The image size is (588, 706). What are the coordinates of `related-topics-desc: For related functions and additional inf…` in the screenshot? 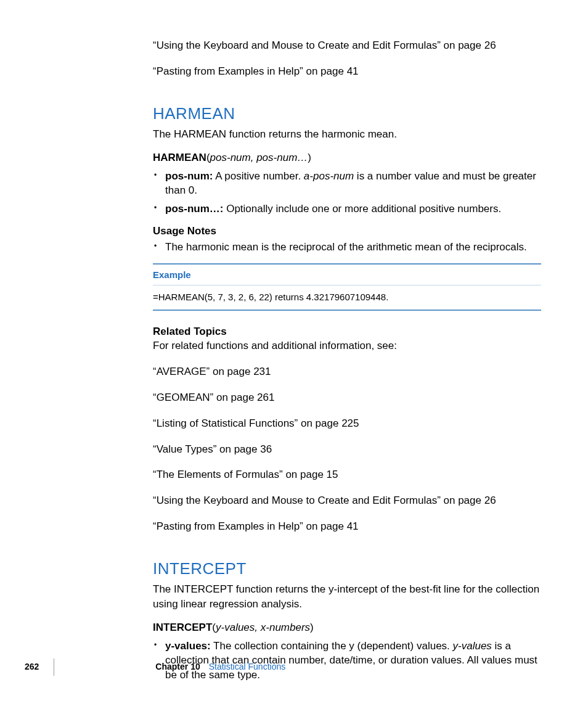 It's located at (347, 346).